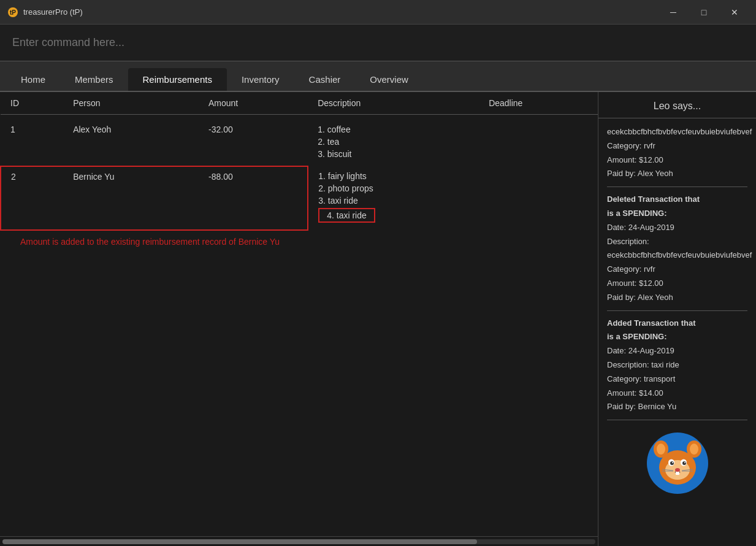  What do you see at coordinates (299, 542) in the screenshot?
I see `scrollbar-track` at bounding box center [299, 542].